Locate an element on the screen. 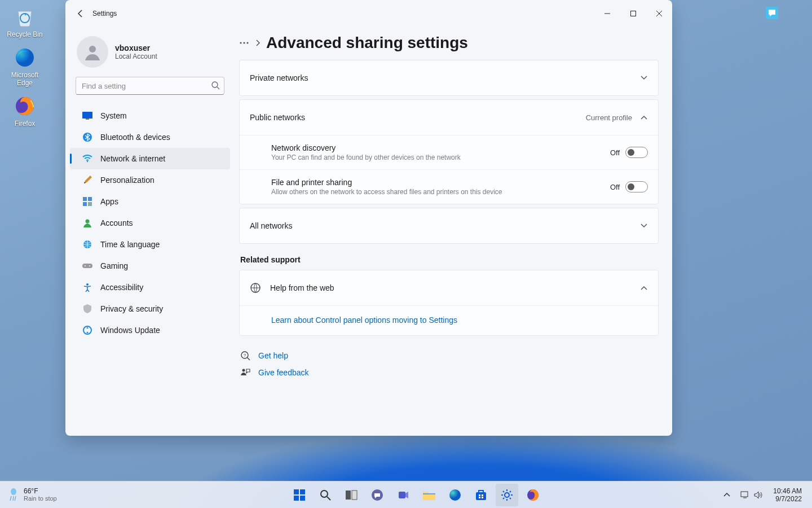 The height and width of the screenshot is (508, 812). nav-item-system: System is located at coordinates (150, 116).